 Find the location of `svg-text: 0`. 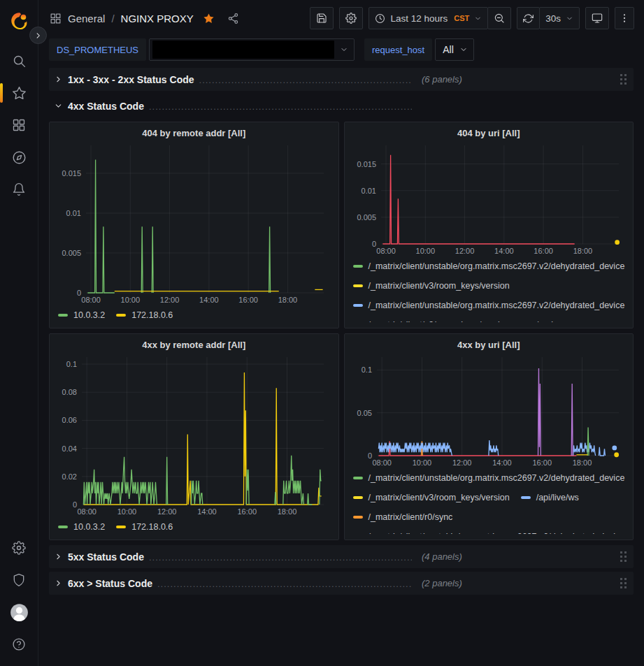

svg-text: 0 is located at coordinates (79, 293).